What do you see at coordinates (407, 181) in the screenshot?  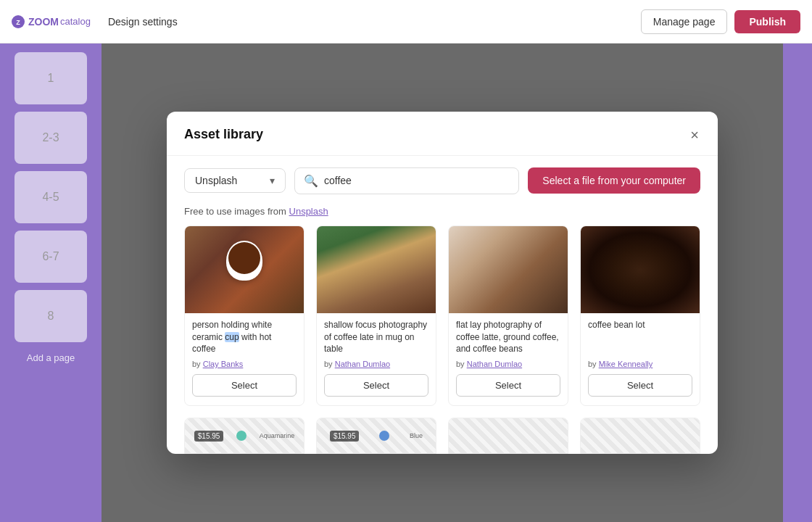 I see `search-box: 🔍` at bounding box center [407, 181].